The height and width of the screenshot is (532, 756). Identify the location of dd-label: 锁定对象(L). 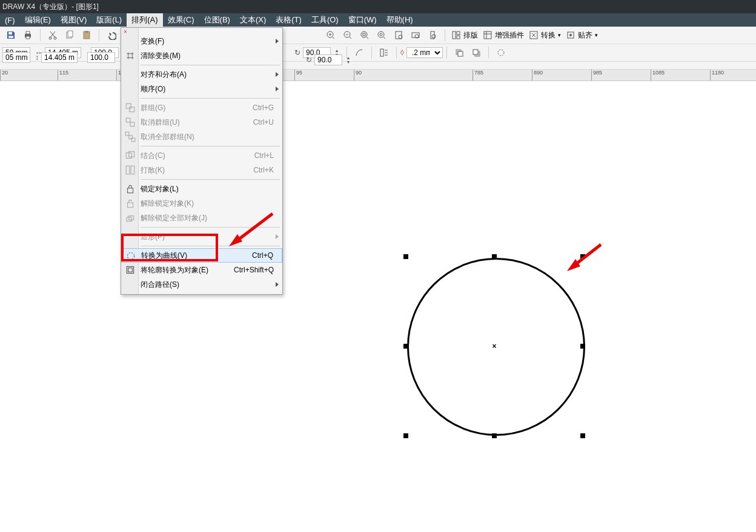
(160, 189).